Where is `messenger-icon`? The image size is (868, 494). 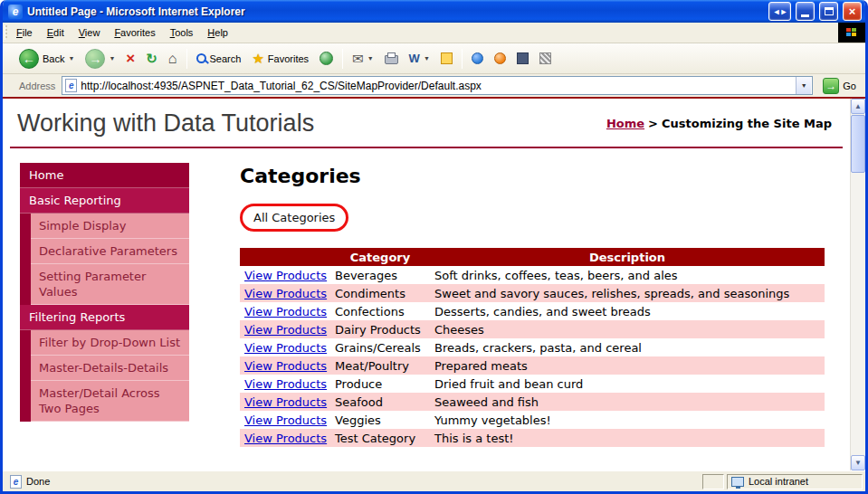
messenger-icon is located at coordinates (478, 58).